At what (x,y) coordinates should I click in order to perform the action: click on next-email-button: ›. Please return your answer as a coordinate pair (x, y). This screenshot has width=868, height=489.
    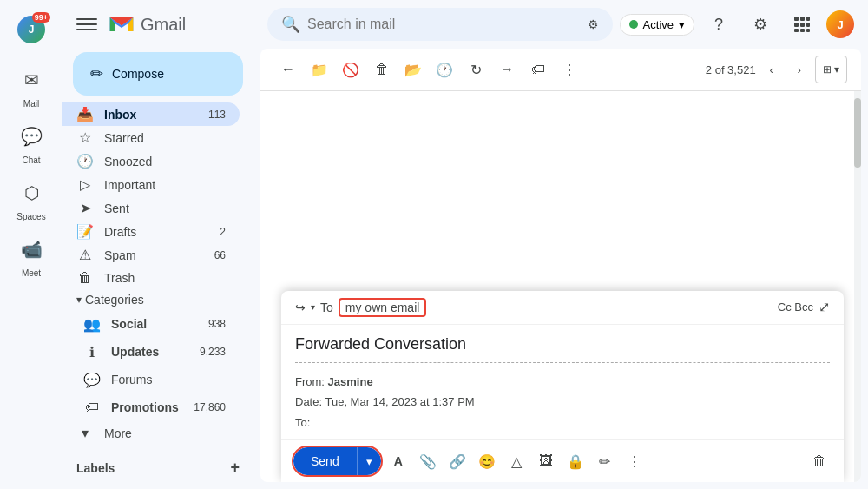
    Looking at the image, I should click on (799, 69).